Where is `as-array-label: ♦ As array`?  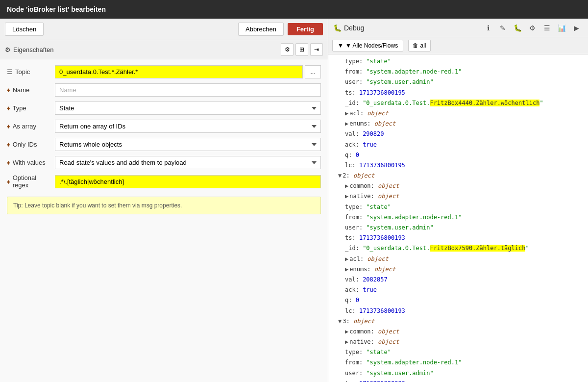 as-array-label: ♦ As array is located at coordinates (29, 127).